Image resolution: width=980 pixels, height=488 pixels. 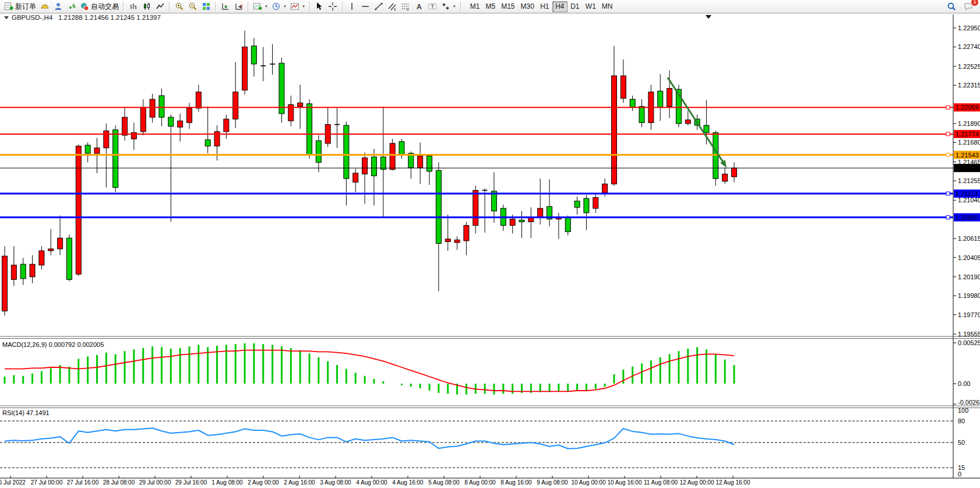 I want to click on indicators-button: ▼, so click(x=298, y=7).